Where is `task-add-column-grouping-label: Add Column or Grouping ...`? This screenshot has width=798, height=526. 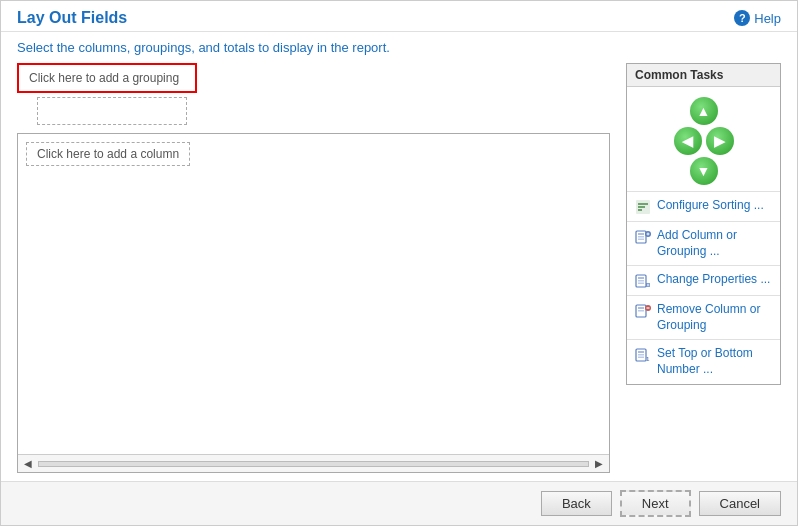 task-add-column-grouping-label: Add Column or Grouping ... is located at coordinates (714, 244).